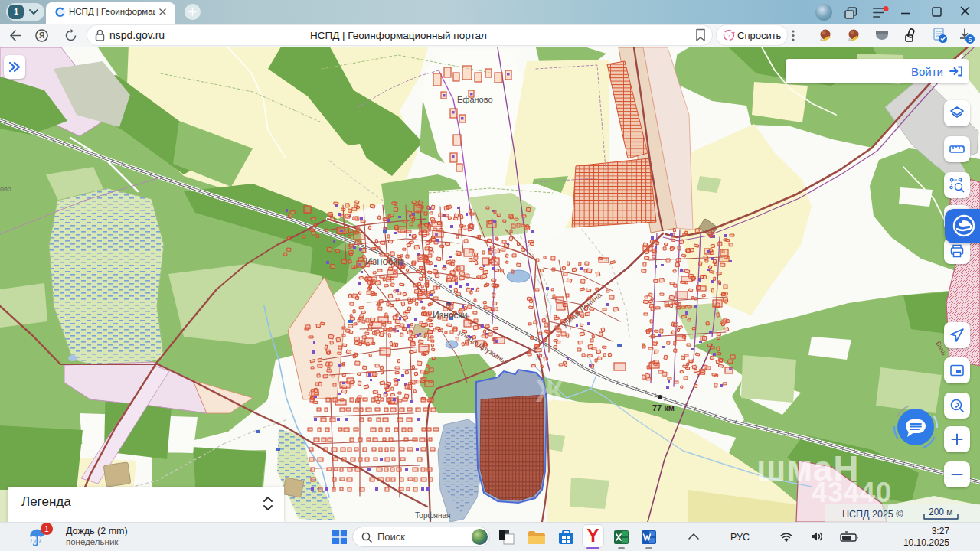 The image size is (980, 551). What do you see at coordinates (433, 516) in the screenshot?
I see `svg-text: Торфяная` at bounding box center [433, 516].